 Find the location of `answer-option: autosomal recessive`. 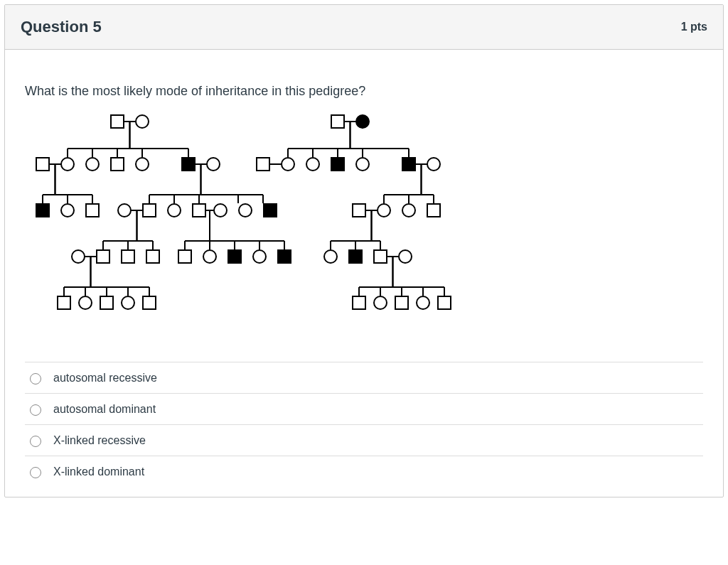

answer-option: autosomal recessive is located at coordinates (364, 377).